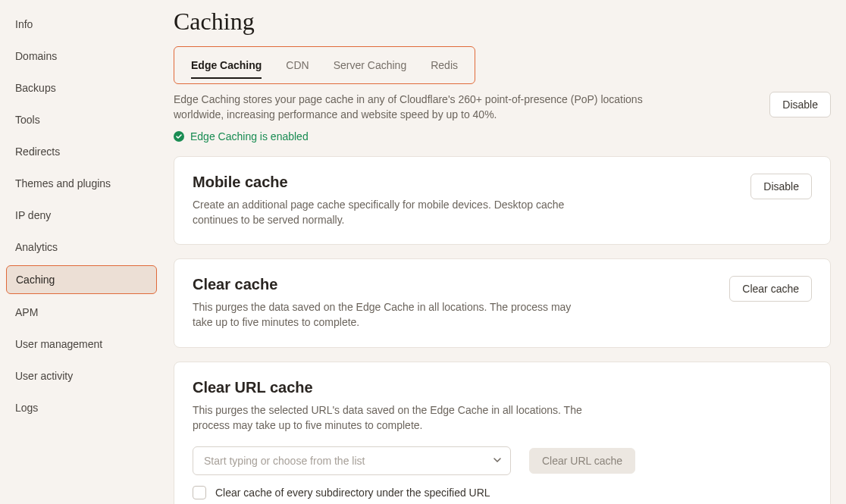  Describe the element at coordinates (352, 461) in the screenshot. I see `url-select` at that location.